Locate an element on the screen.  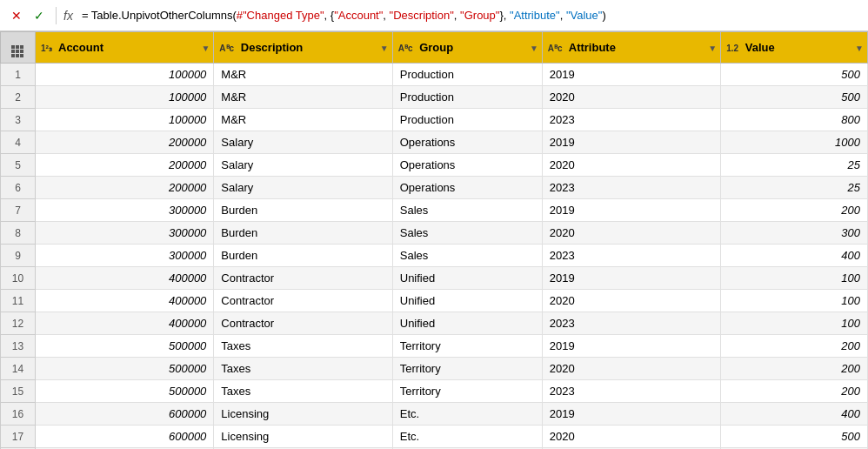
col-header-group: Aᴮc Group ▼ is located at coordinates (467, 48).